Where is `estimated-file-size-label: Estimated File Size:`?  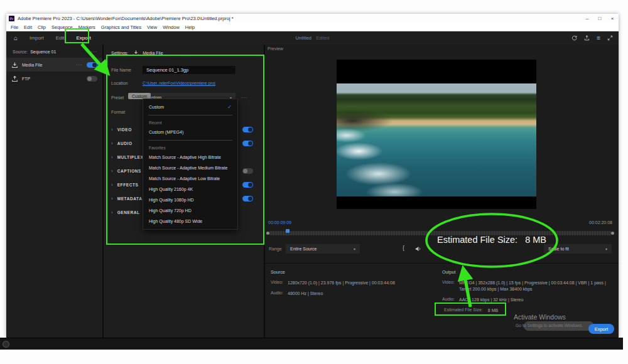 estimated-file-size-label: Estimated File Size: is located at coordinates (463, 311).